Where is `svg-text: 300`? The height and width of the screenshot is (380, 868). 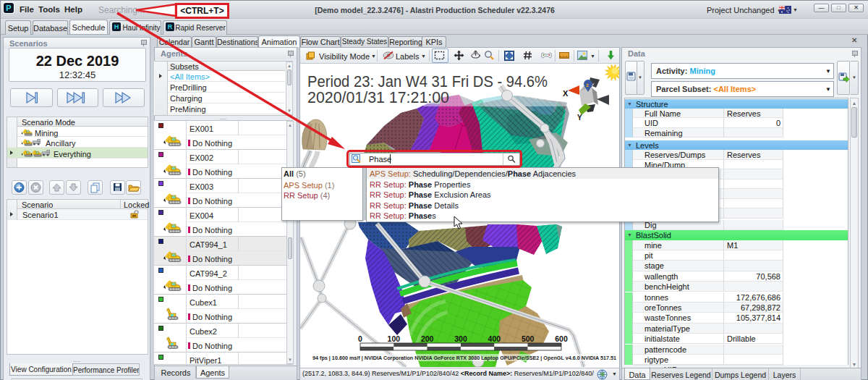
svg-text: 300 is located at coordinates (461, 339).